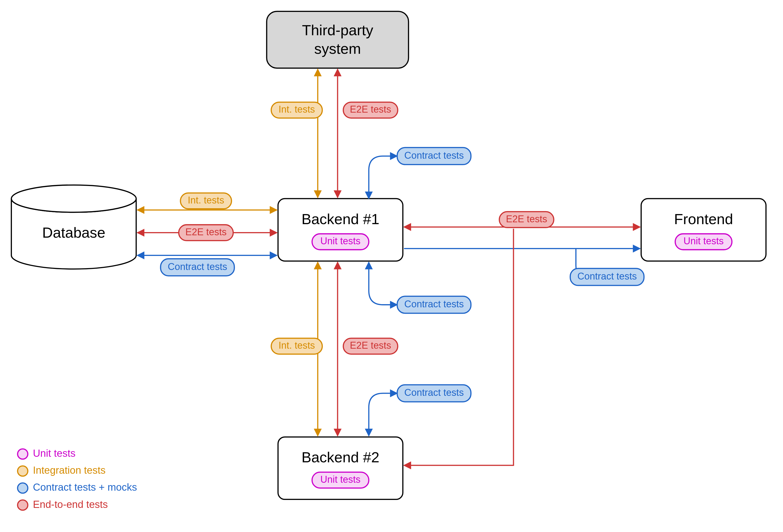 Image resolution: width=783 pixels, height=532 pixels. Describe the element at coordinates (383, 414) in the screenshot. I see `edge-contract-backend2-top` at that location.